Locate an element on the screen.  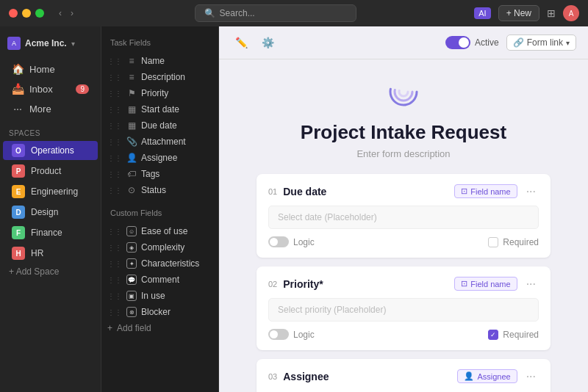
finance-dot: F is located at coordinates (18, 233).